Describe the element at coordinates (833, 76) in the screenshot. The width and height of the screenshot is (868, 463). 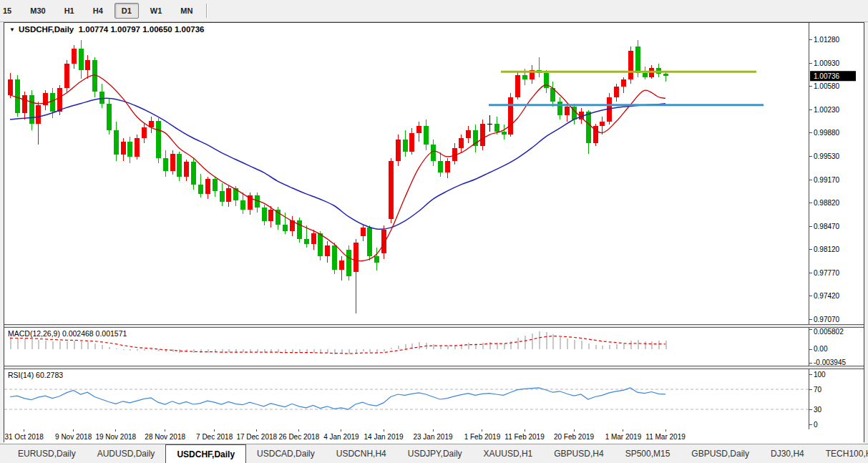
I see `current-price-tag: 1.00736` at that location.